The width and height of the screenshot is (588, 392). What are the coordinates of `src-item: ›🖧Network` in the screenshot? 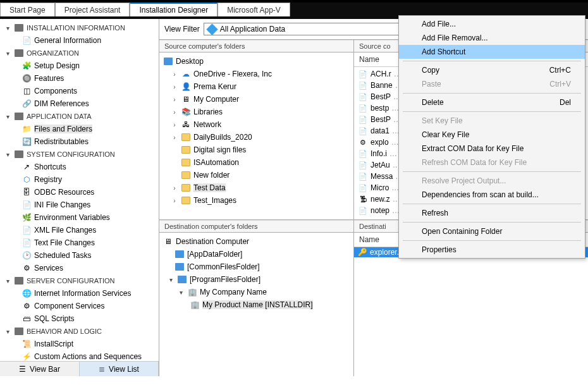 It's located at (257, 125).